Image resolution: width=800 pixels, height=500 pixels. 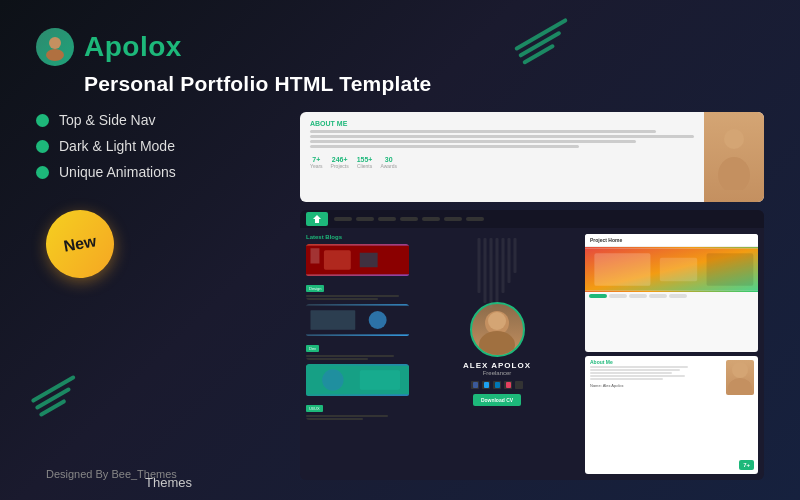 What do you see at coordinates (497, 385) in the screenshot?
I see `social-icon-li` at bounding box center [497, 385].